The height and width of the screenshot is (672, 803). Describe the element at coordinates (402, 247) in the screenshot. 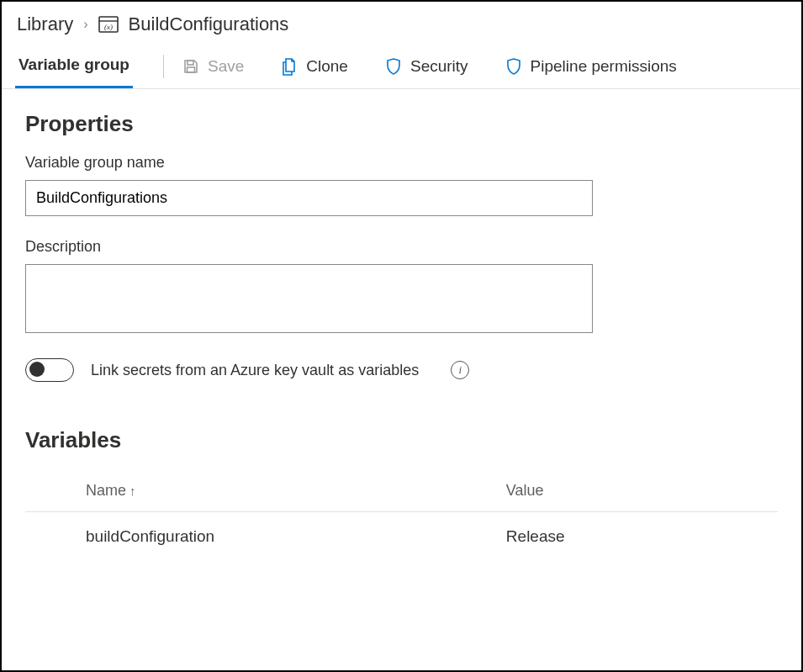

I see `description-label: Description` at that location.